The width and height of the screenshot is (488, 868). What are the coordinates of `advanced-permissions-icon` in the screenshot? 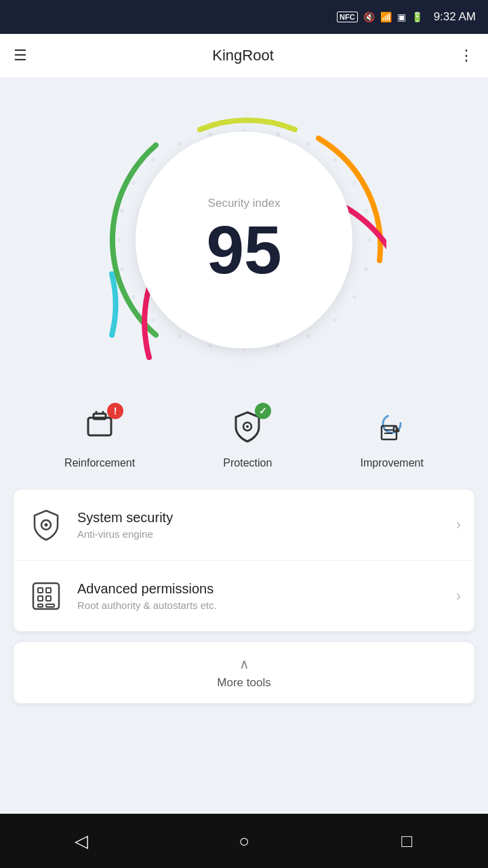 It's located at (46, 596).